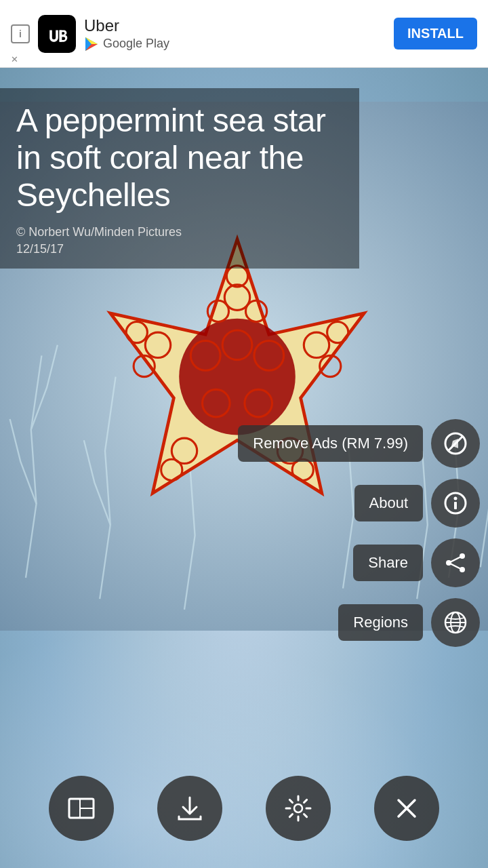 The width and height of the screenshot is (488, 868). I want to click on close-toolbar-button, so click(407, 808).